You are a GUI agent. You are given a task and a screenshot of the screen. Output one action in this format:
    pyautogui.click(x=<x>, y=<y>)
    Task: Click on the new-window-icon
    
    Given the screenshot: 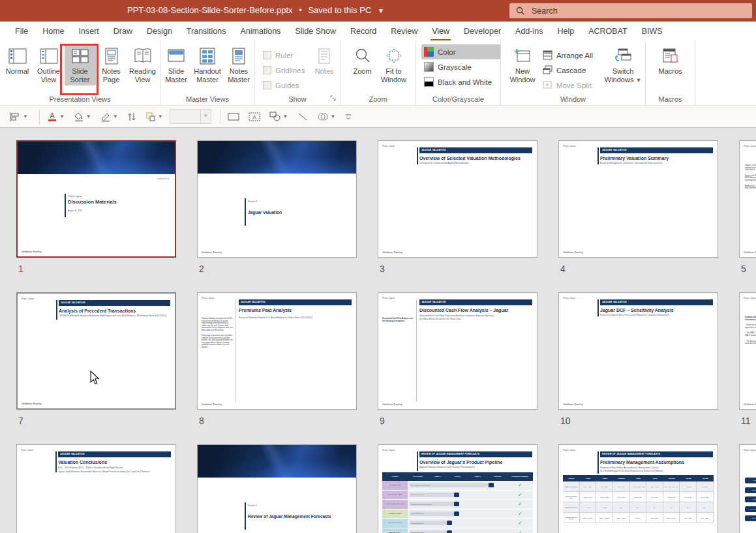 What is the action you would take?
    pyautogui.click(x=522, y=56)
    